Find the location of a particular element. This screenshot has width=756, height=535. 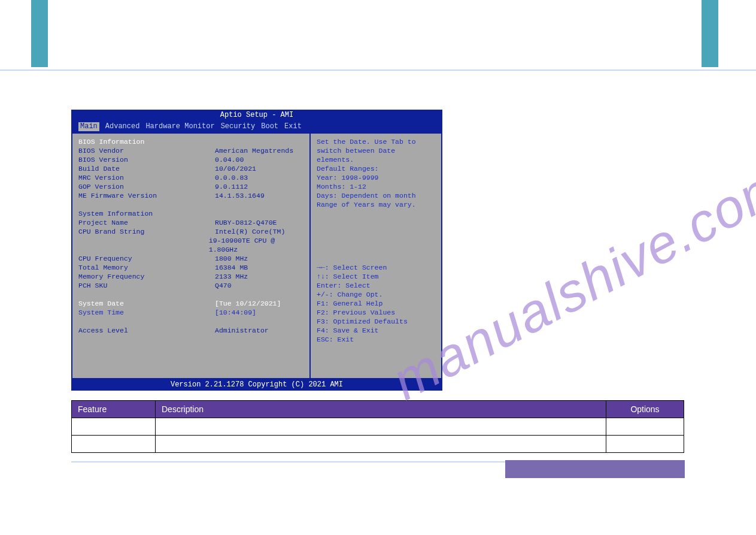

bios-system-time-value: [10:44:09] is located at coordinates (236, 313).